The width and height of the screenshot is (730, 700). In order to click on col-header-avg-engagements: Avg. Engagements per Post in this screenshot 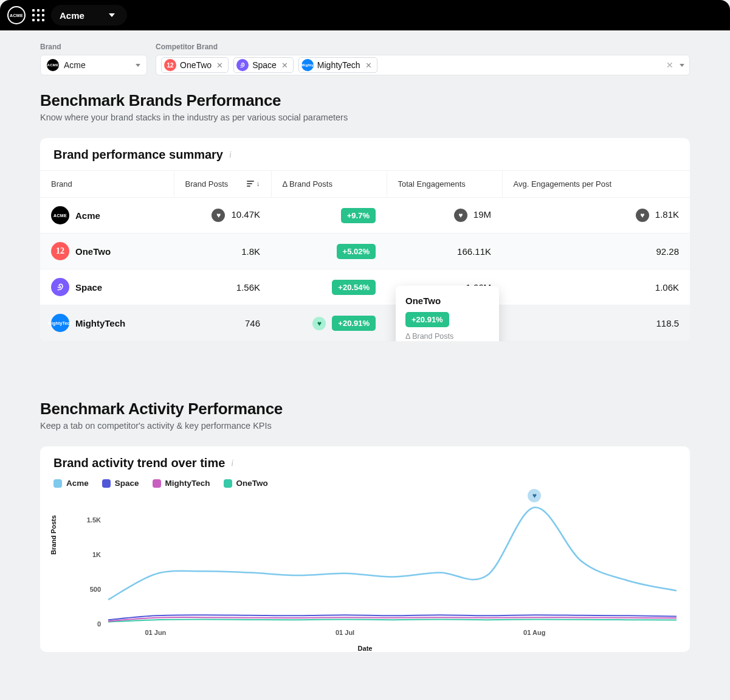, I will do `click(596, 184)`.